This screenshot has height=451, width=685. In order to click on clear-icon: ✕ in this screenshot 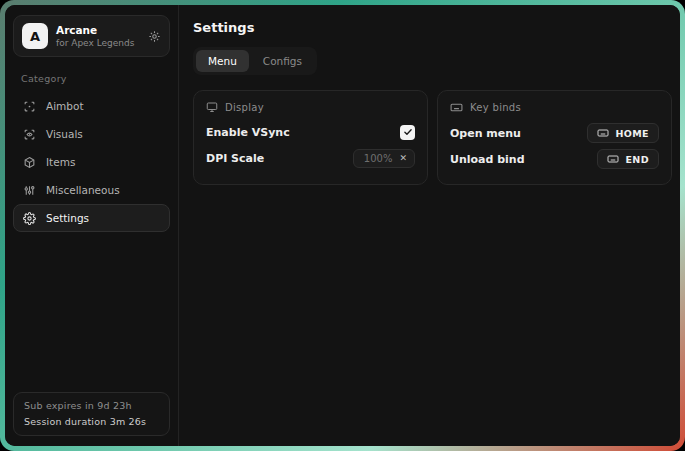, I will do `click(403, 158)`.